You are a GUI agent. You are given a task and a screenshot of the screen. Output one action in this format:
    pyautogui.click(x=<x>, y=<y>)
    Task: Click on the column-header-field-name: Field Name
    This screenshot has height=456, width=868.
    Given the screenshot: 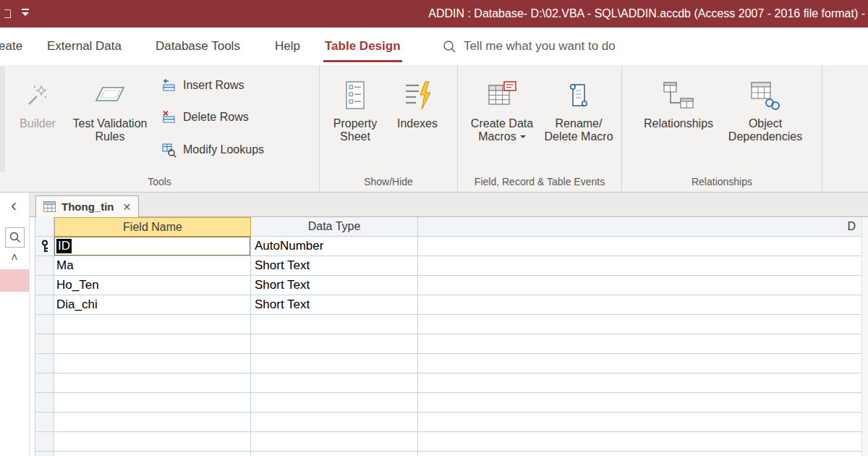 What is the action you would take?
    pyautogui.click(x=153, y=227)
    